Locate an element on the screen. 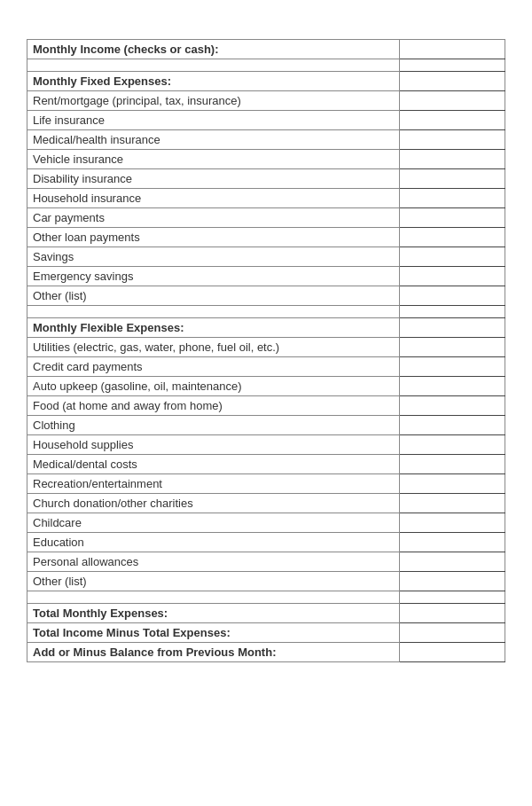 This screenshot has height=806, width=532. bold-row-label: Total Income Minus Total Expenses: is located at coordinates (214, 633).